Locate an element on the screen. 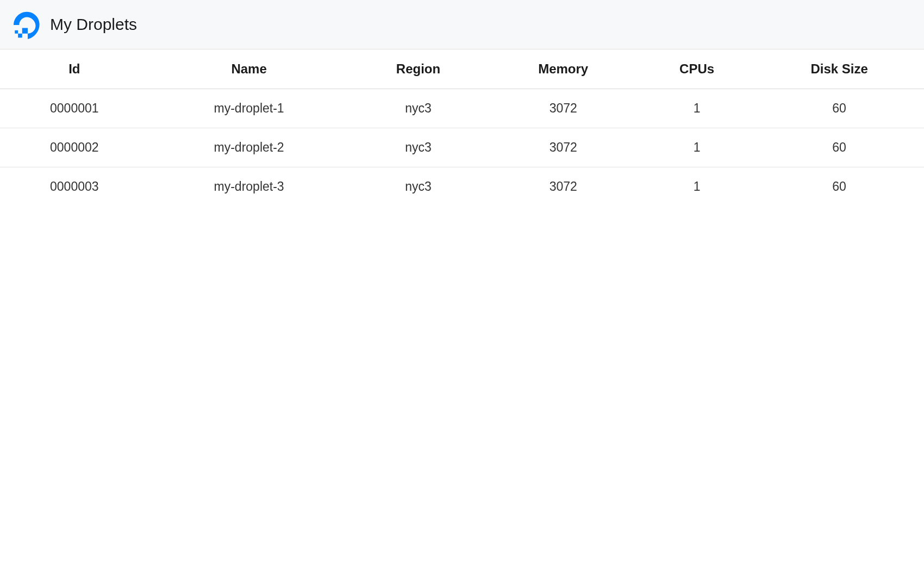  table-row: 0000001 my-droplet-1 nyc3 3072 1 60 is located at coordinates (462, 109).